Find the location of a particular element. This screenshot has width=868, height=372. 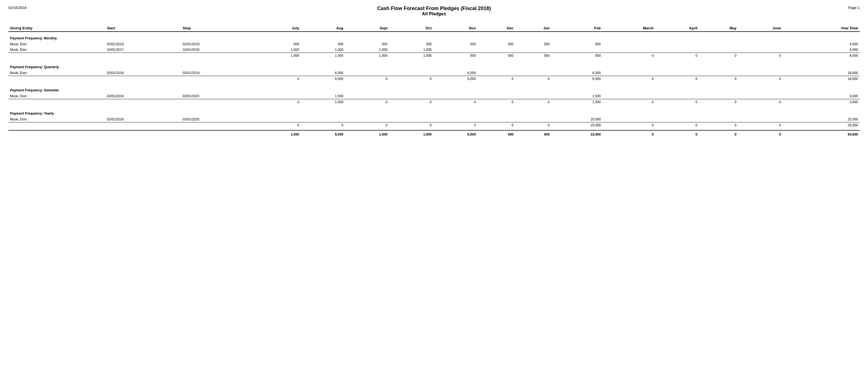

col-header-sept: Sept is located at coordinates (367, 28).